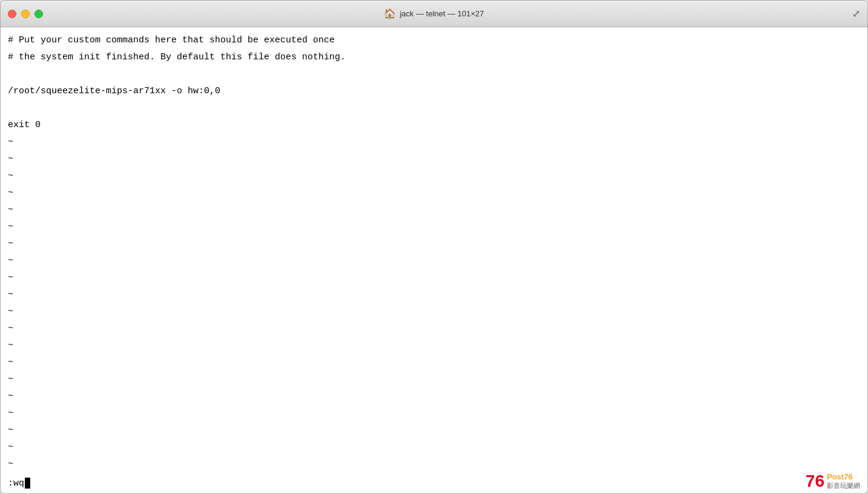  I want to click on maximize-button, so click(39, 14).